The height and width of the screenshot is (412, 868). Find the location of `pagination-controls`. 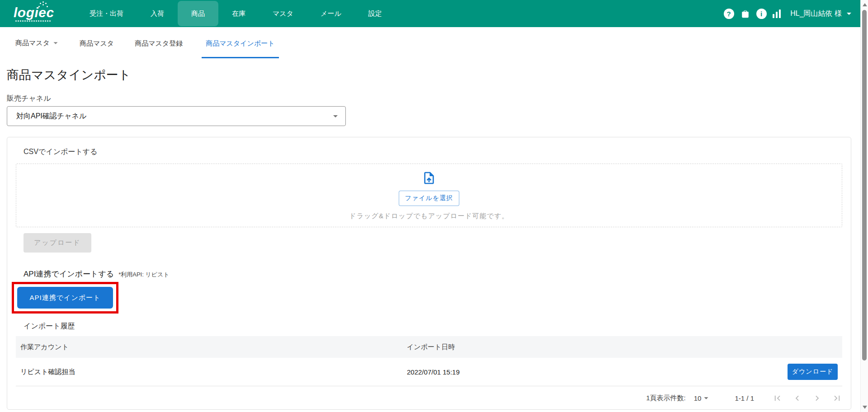

pagination-controls is located at coordinates (807, 398).